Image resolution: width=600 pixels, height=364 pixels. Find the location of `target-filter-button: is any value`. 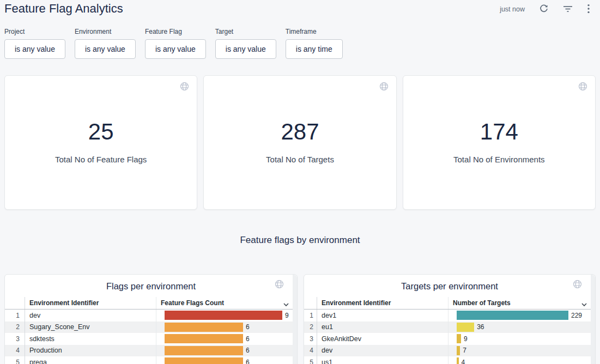

target-filter-button: is any value is located at coordinates (246, 49).